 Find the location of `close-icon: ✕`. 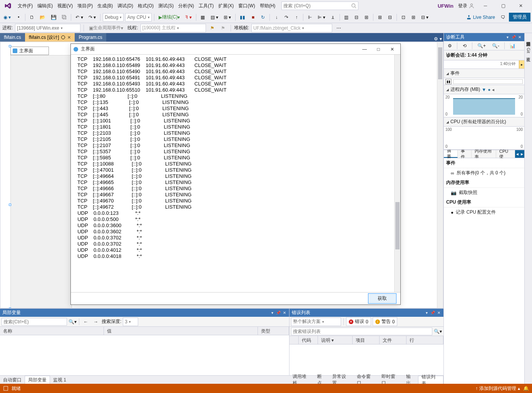

close-icon: ✕ is located at coordinates (520, 37).